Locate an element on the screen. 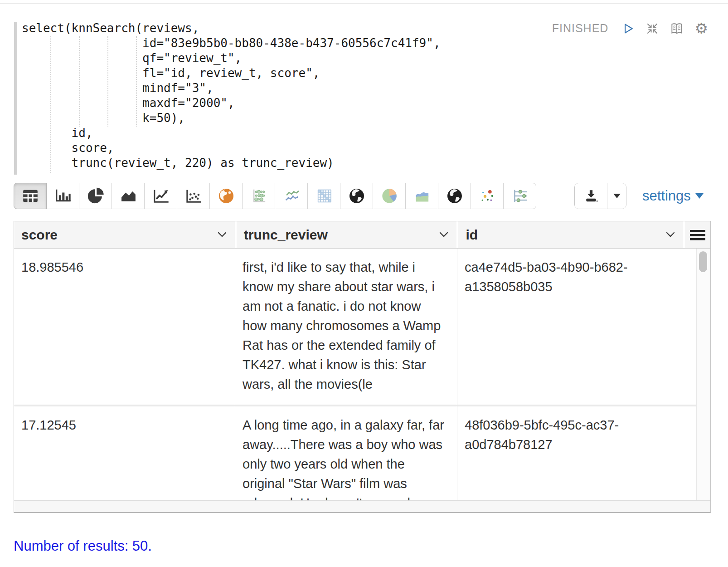 The image size is (728, 567). settings-link: settings is located at coordinates (673, 196).